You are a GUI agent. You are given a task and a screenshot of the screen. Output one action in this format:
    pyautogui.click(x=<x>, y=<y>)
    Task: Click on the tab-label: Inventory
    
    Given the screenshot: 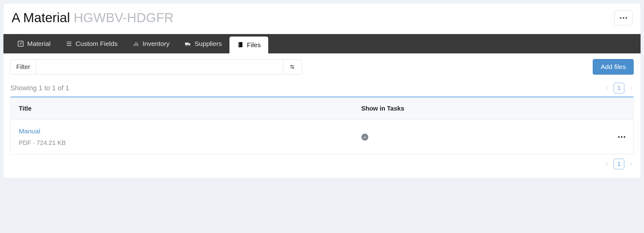 What is the action you would take?
    pyautogui.click(x=156, y=44)
    